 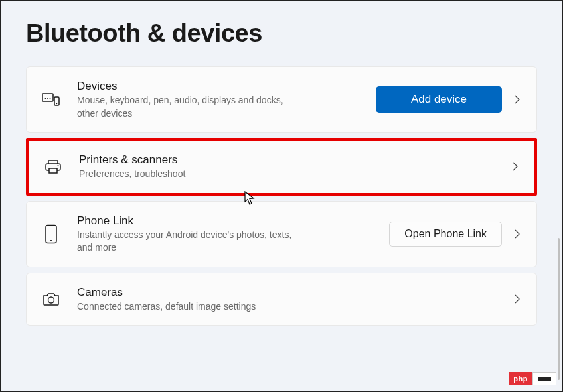 What do you see at coordinates (521, 379) in the screenshot?
I see `watermark-label: php` at bounding box center [521, 379].